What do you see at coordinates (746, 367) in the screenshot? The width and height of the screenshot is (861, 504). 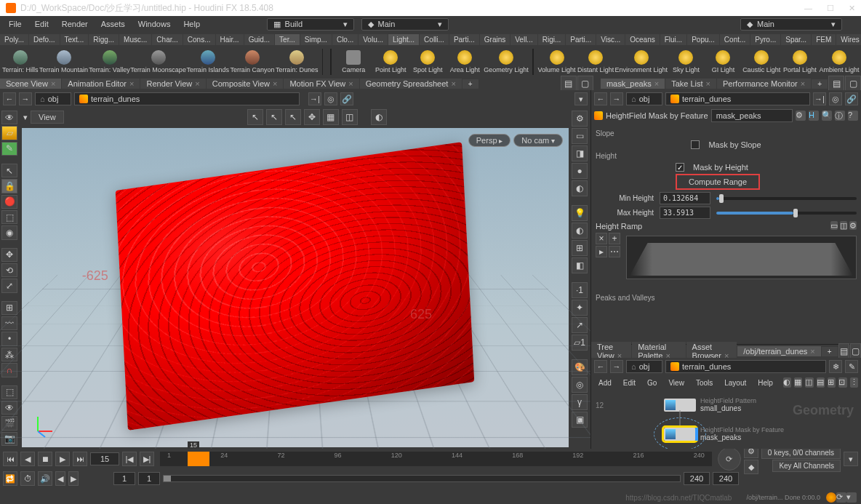 I see `net-path-node: terrain_dunes` at bounding box center [746, 367].